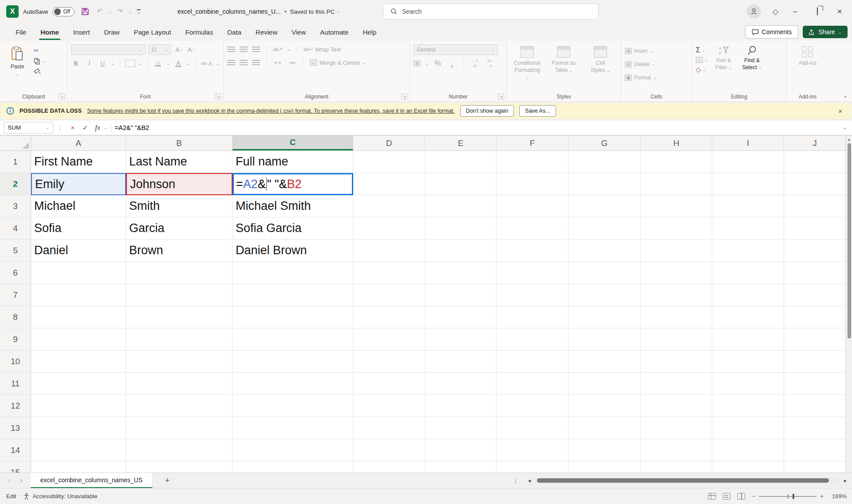  What do you see at coordinates (389, 317) in the screenshot?
I see `cell-D8` at bounding box center [389, 317].